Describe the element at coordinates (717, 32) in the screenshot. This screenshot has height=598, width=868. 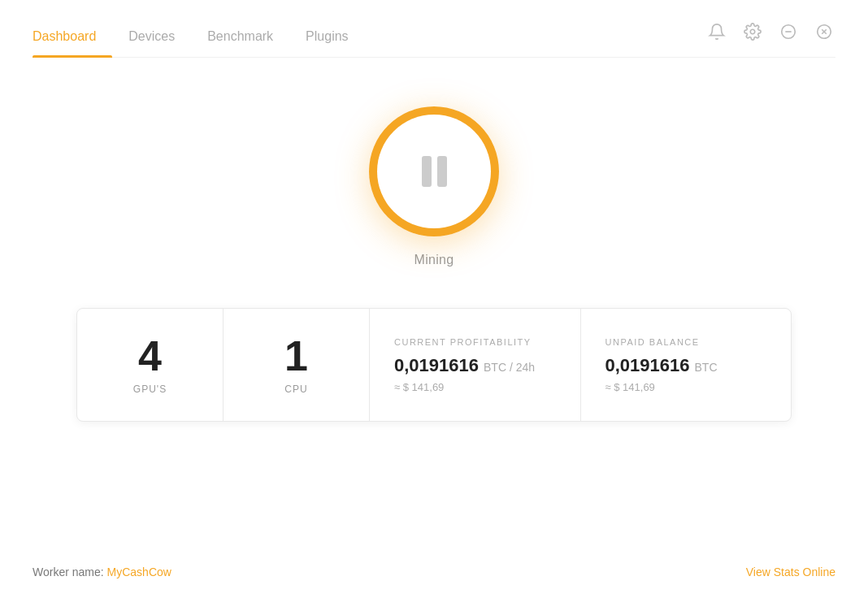
I see `notification-icon` at that location.